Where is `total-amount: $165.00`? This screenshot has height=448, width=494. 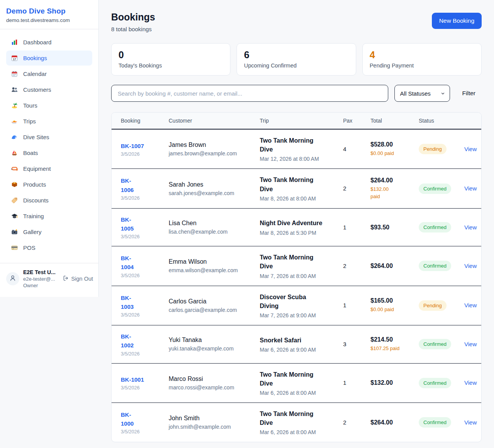
total-amount: $165.00 is located at coordinates (390, 301).